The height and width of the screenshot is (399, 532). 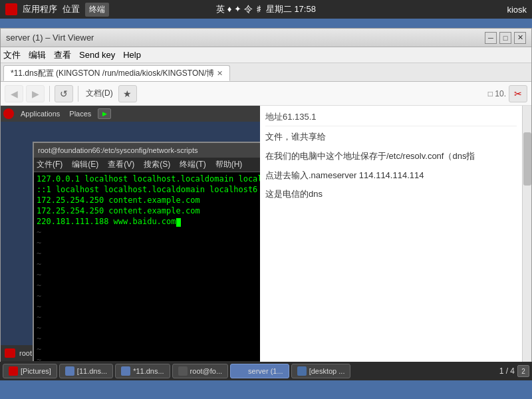 What do you see at coordinates (148, 232) in the screenshot?
I see `vim-tilde-1: ~` at bounding box center [148, 232].